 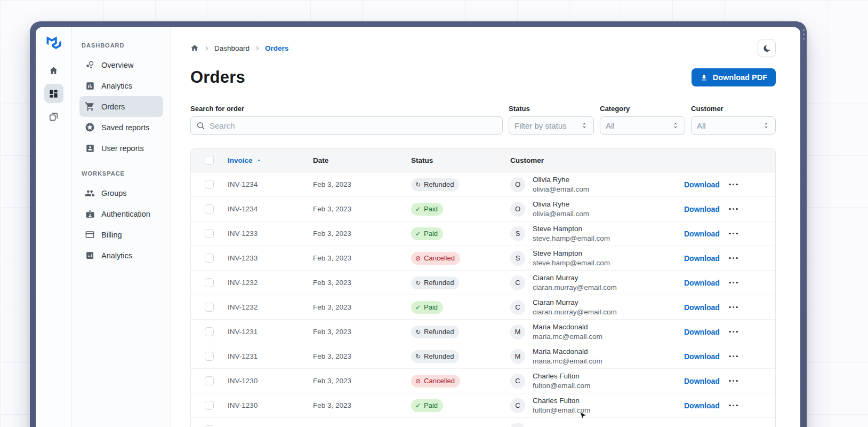 I want to click on sidebar-item-saved-reports: Saved reports, so click(x=122, y=127).